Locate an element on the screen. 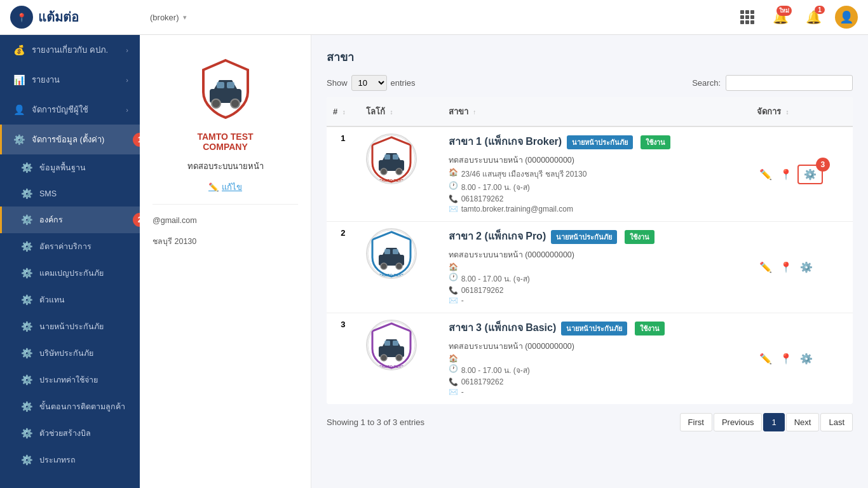  badge-active-1: ใช้งาน is located at coordinates (639, 237).